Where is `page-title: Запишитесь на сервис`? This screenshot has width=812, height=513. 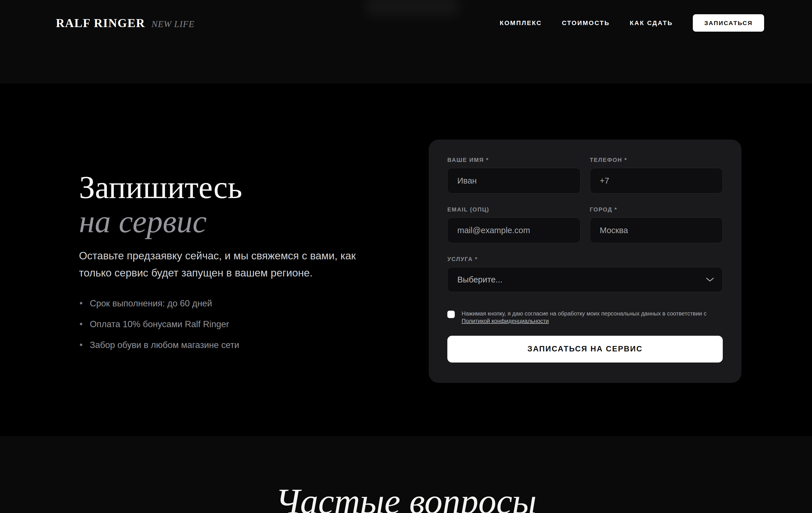
page-title: Запишитесь на сервис is located at coordinates (234, 205).